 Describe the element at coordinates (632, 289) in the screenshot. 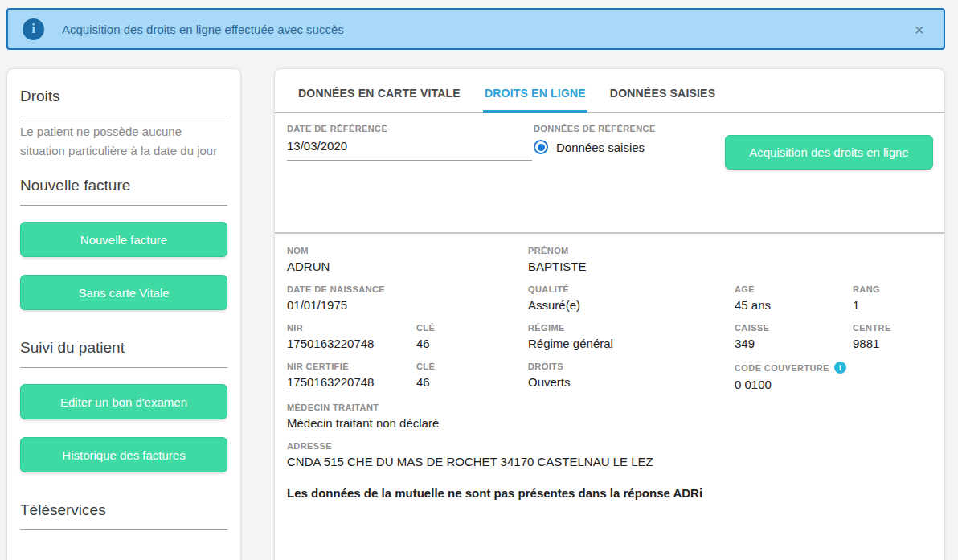

I see `field-qualite-label: QUALITÉ` at that location.